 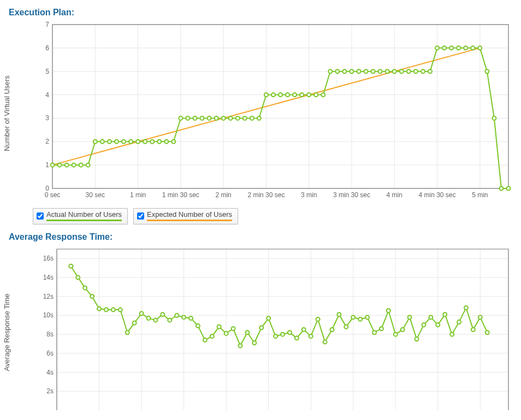 What do you see at coordinates (47, 141) in the screenshot?
I see `svg-text: 2` at bounding box center [47, 141].